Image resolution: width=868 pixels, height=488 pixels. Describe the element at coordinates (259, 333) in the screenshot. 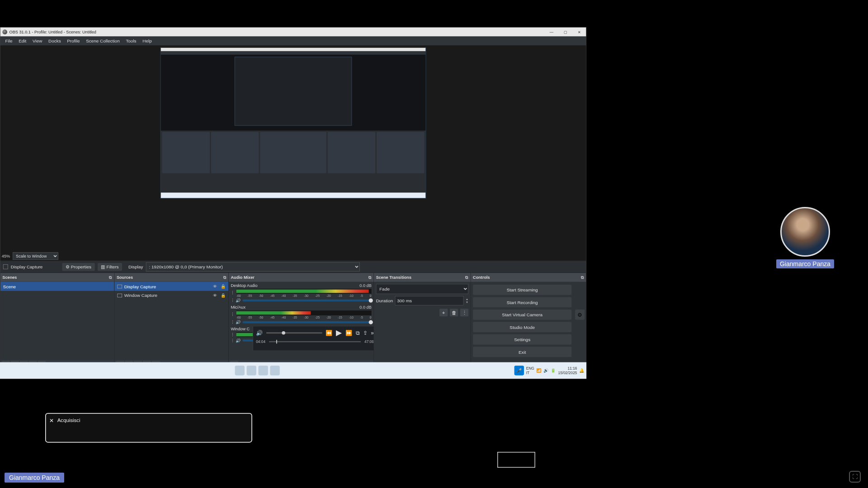

I see `volume-icon: 🔊` at that location.